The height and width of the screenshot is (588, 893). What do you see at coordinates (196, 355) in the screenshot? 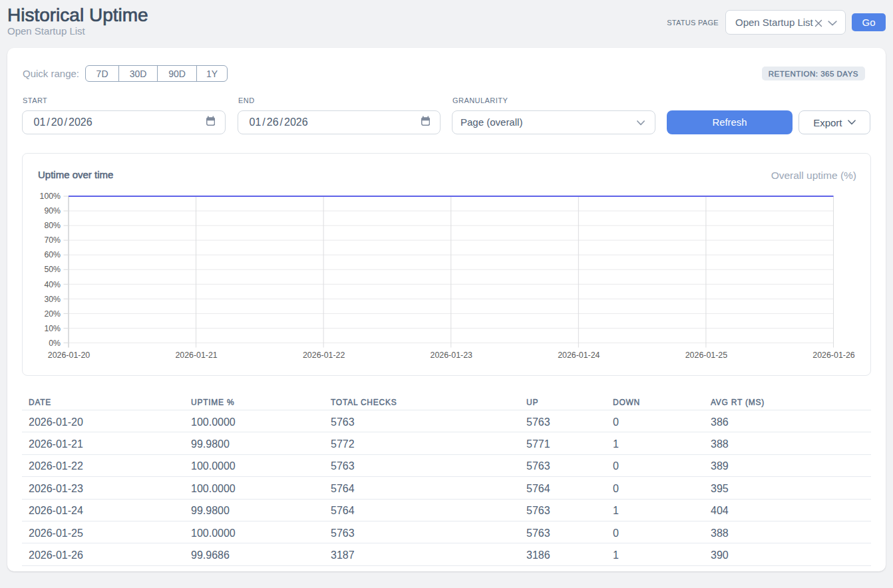
I see `svg-text: 2026-01-21` at bounding box center [196, 355].